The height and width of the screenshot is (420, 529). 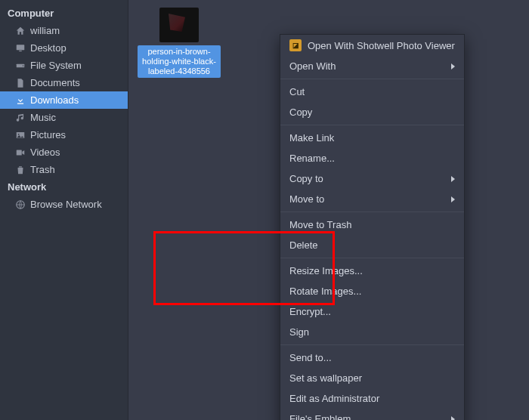 What do you see at coordinates (372, 358) in the screenshot?
I see `menu-send-to: Send to...` at bounding box center [372, 358].